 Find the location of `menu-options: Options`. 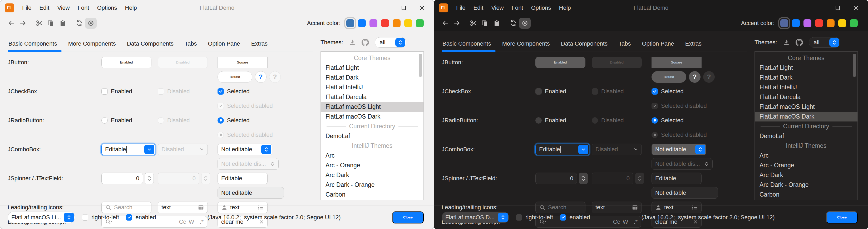

menu-options: Options is located at coordinates (107, 8).